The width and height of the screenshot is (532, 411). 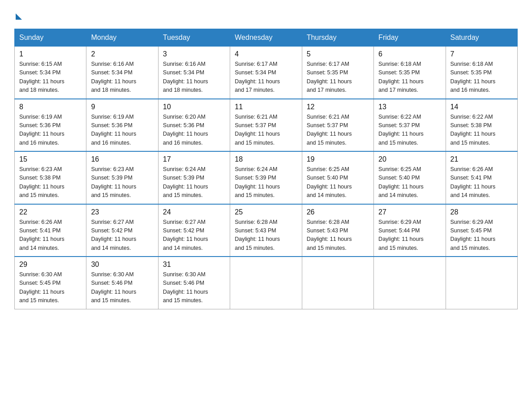 I want to click on day-info: Sunrise: 6:23 AM Sunset: 5:39 PM Dayligh…, so click(x=122, y=183).